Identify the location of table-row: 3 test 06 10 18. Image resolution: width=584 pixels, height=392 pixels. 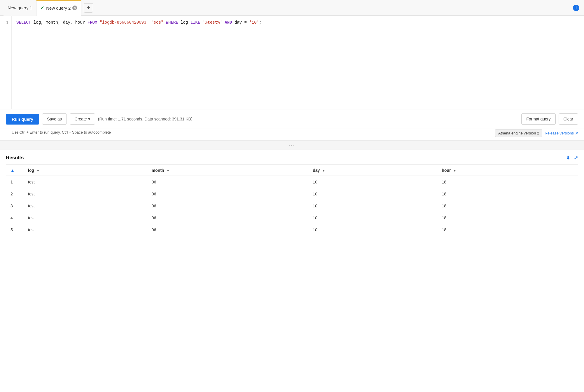
(292, 206).